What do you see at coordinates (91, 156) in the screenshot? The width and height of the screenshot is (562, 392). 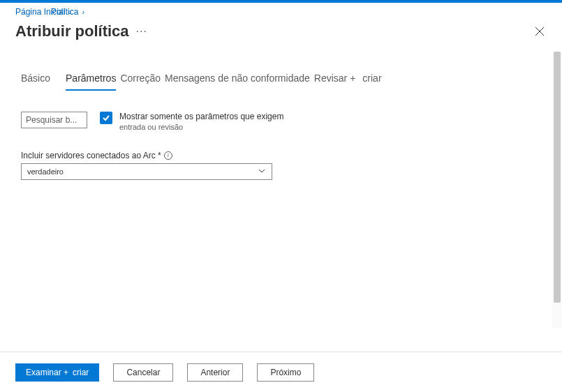 I see `arc-servers-label-text: Incluir servidores conectados ao Arc *` at bounding box center [91, 156].